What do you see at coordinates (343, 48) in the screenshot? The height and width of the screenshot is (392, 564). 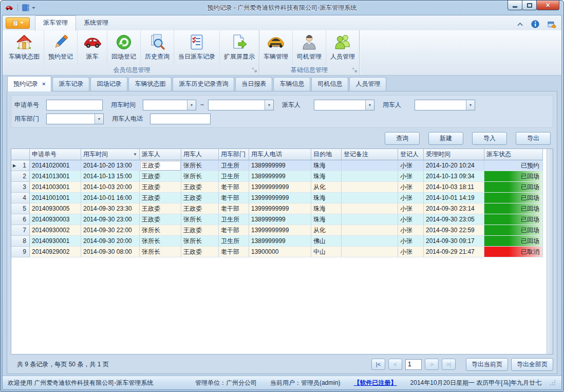 I see `ribbon-button-人员管理: 人员管理` at bounding box center [343, 48].